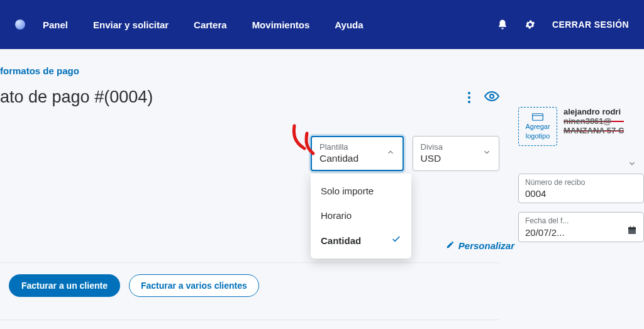 The width and height of the screenshot is (644, 329). What do you see at coordinates (341, 240) in the screenshot?
I see `template-option-quantity-label: Cantidad` at bounding box center [341, 240].